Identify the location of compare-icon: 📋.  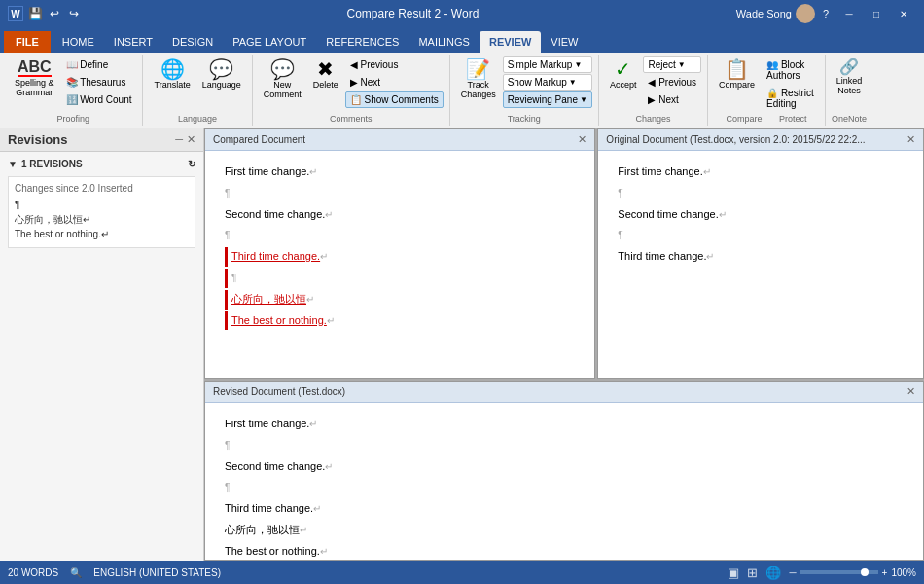
(737, 69).